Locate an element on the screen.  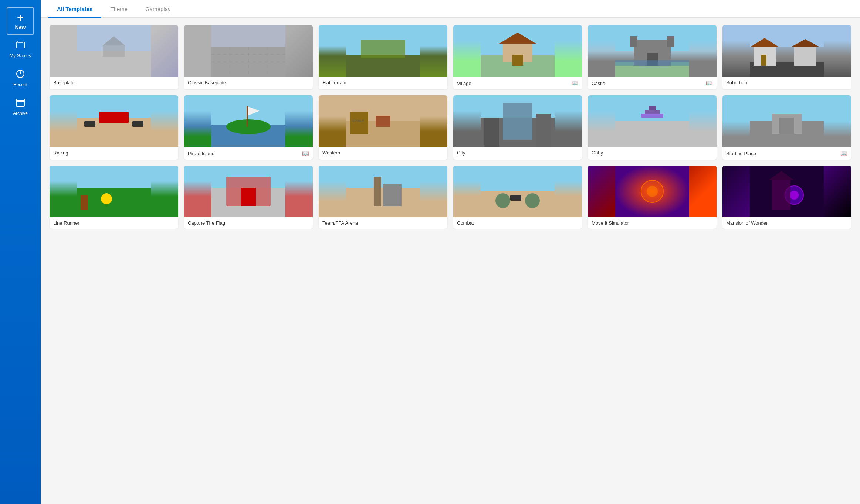
template-label-combat: Combat is located at coordinates (518, 223).